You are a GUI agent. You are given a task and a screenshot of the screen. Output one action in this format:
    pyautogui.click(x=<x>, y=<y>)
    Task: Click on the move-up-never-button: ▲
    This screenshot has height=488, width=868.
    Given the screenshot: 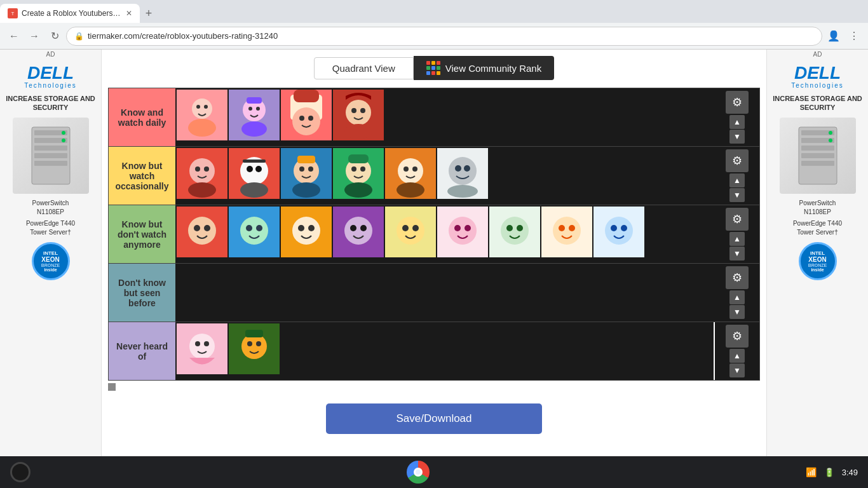 What is the action you would take?
    pyautogui.click(x=737, y=356)
    